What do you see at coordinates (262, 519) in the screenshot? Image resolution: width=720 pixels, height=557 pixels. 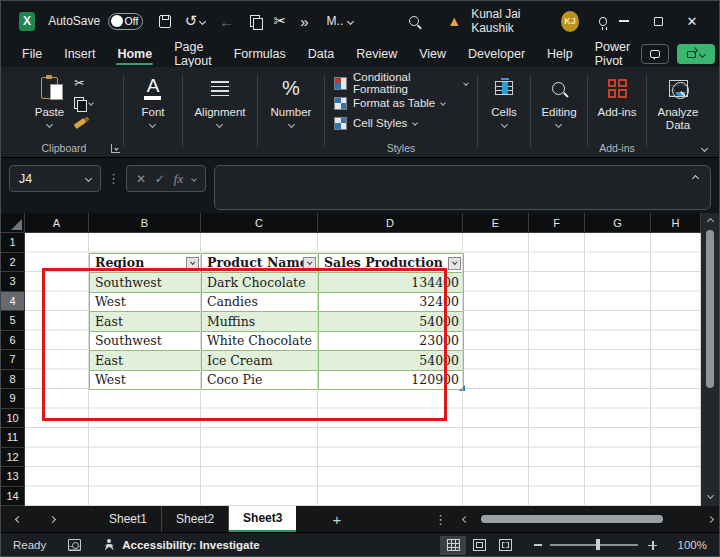 I see `sheet-tab-sheet3: Sheet3` at bounding box center [262, 519].